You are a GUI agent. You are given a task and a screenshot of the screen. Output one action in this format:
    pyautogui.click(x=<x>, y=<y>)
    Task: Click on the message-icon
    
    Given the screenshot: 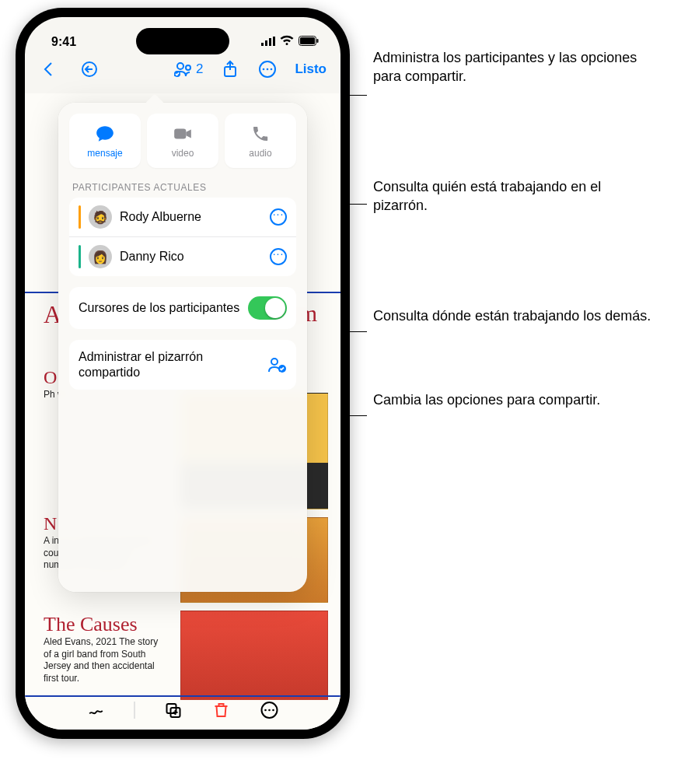 What is the action you would take?
    pyautogui.click(x=105, y=134)
    